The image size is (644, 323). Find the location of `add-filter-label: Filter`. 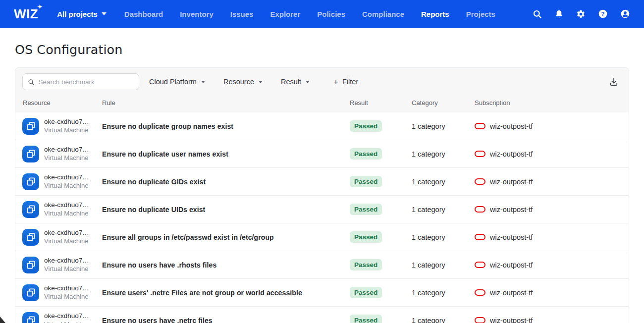

add-filter-label: Filter is located at coordinates (350, 82).